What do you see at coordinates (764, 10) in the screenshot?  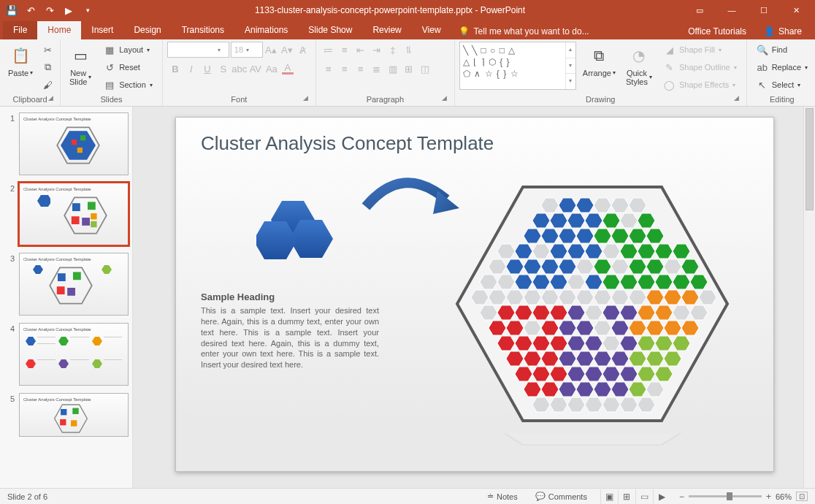 I see `maximize-button: ☐` at bounding box center [764, 10].